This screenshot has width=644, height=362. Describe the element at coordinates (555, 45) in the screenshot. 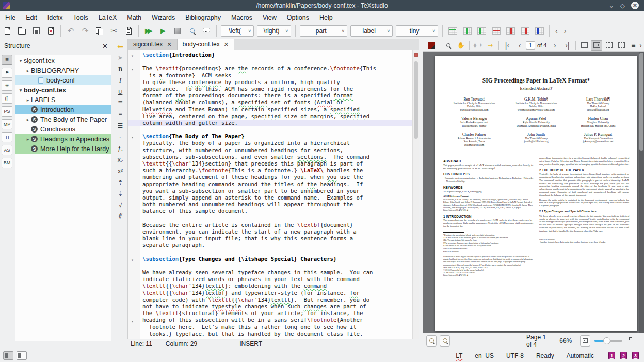

I see `pdf-next-page-icon: ›` at that location.